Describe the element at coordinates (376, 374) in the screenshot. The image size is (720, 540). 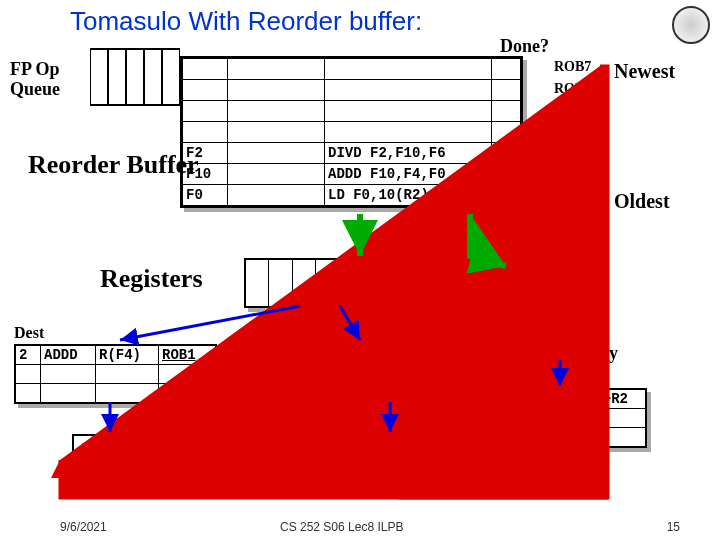
I see `reservation-station-multipliers: 3 DIVD ROB2 R(F6)` at that location.